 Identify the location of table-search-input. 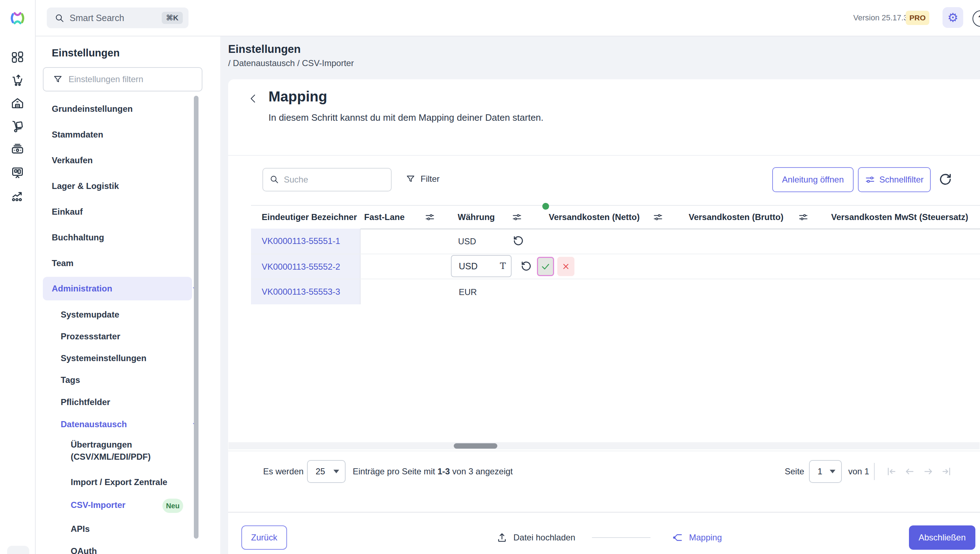
(332, 180).